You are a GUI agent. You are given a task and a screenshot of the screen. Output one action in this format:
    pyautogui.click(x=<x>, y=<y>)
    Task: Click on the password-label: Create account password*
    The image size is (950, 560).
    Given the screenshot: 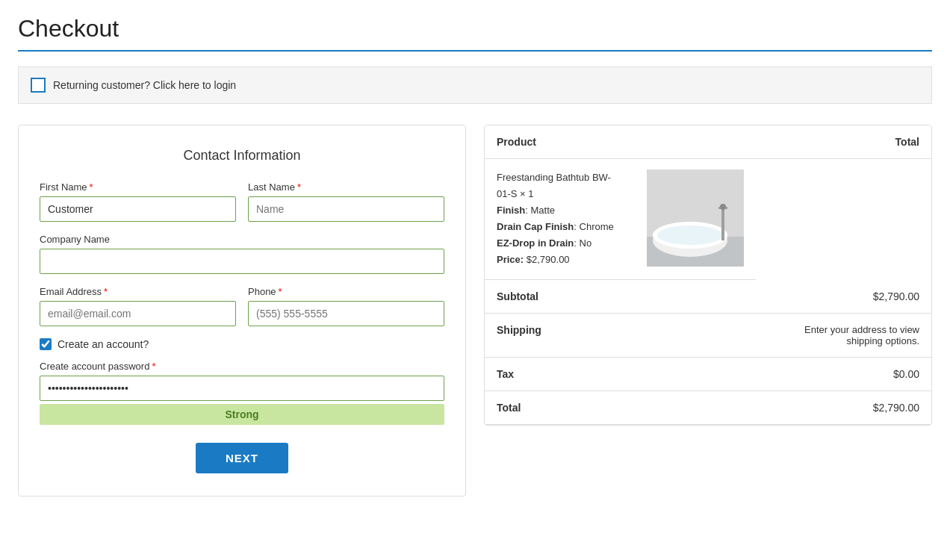 What is the action you would take?
    pyautogui.click(x=242, y=366)
    